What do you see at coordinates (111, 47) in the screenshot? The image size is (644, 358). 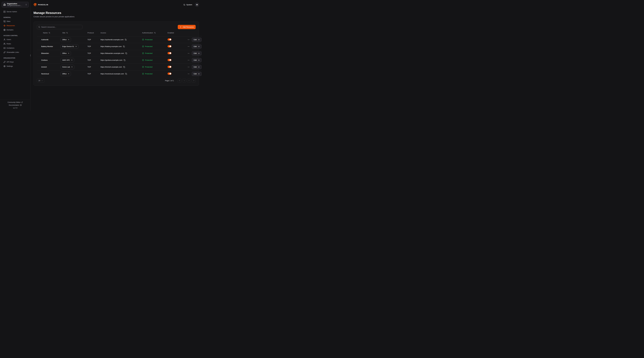 I see `resource-url: https://battery.example.com` at bounding box center [111, 47].